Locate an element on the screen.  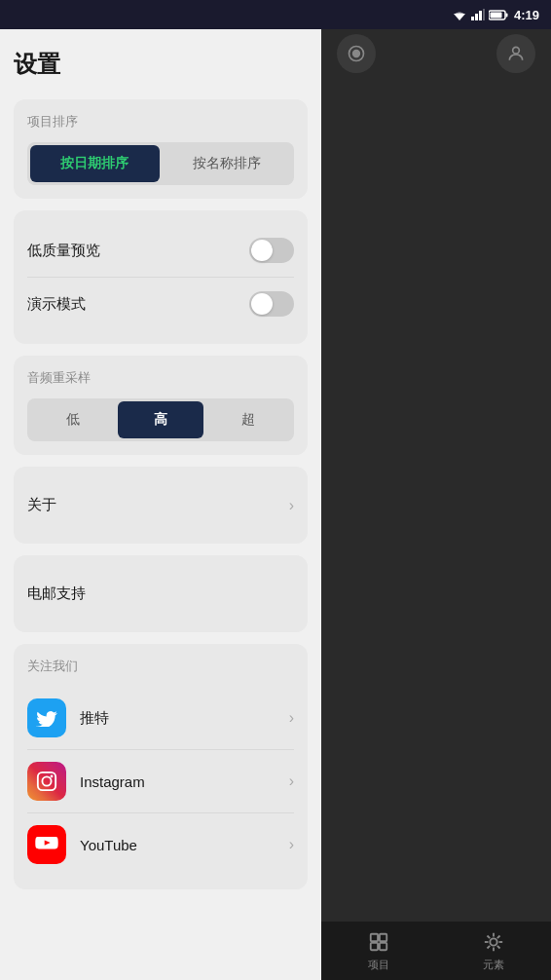
twitter-icon is located at coordinates (47, 718).